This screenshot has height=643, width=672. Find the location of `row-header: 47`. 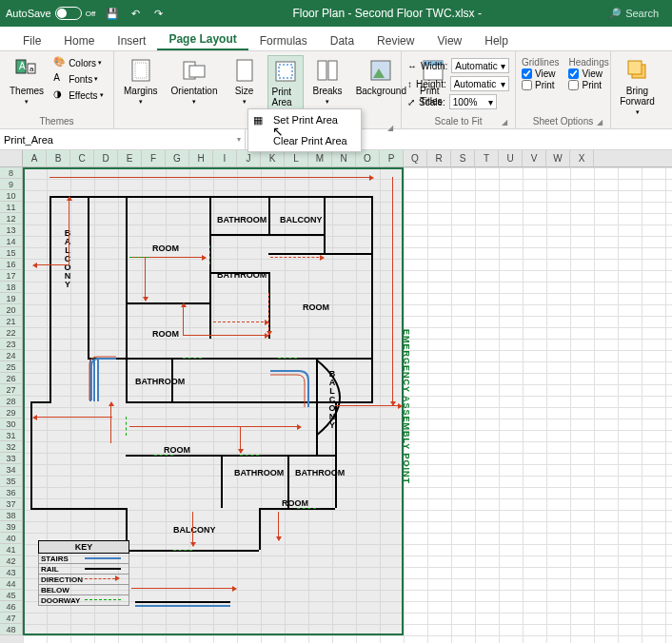

row-header: 47 is located at coordinates (11, 618).